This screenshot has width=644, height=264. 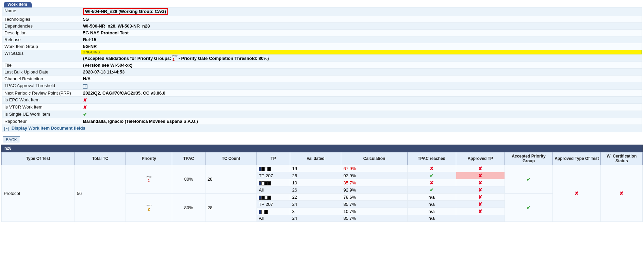 I want to click on col-tc-count: TC Count, so click(x=231, y=159).